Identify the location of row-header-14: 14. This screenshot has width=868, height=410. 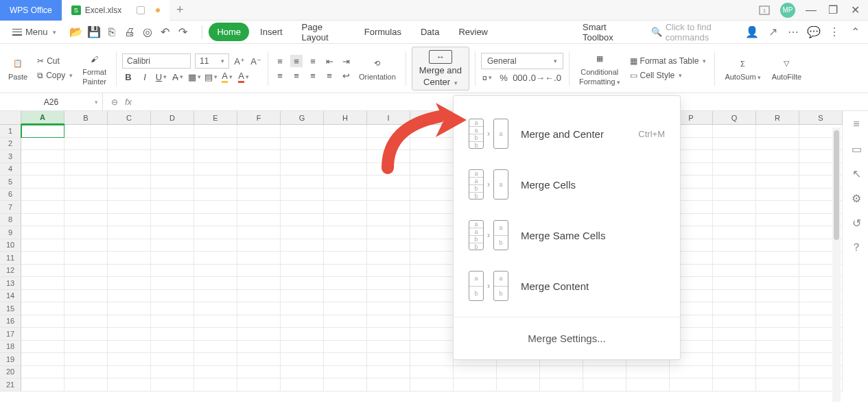
(11, 296).